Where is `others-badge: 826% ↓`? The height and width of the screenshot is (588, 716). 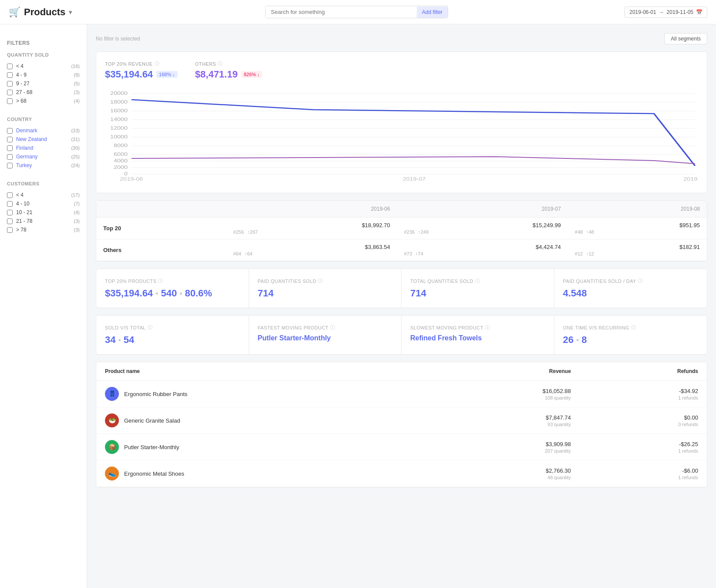 others-badge: 826% ↓ is located at coordinates (252, 74).